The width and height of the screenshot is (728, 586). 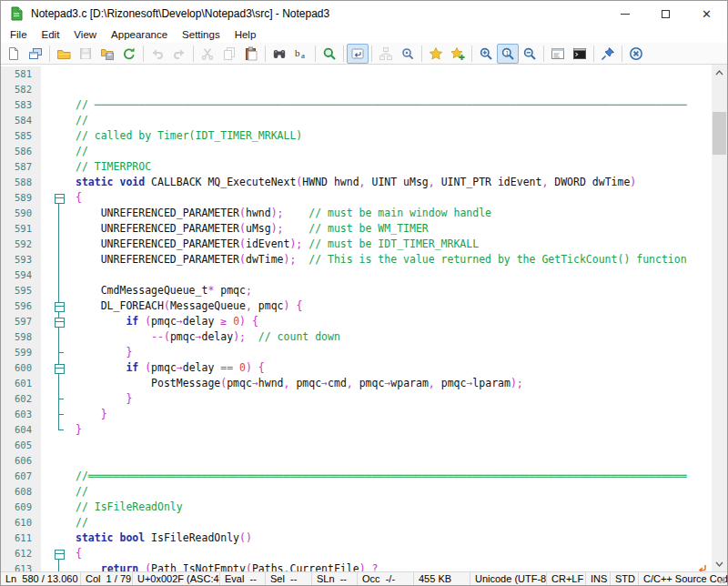 What do you see at coordinates (391, 213) in the screenshot?
I see `code-text: UNREFERENCED_PARAMETER(hwnd); // must be…` at bounding box center [391, 213].